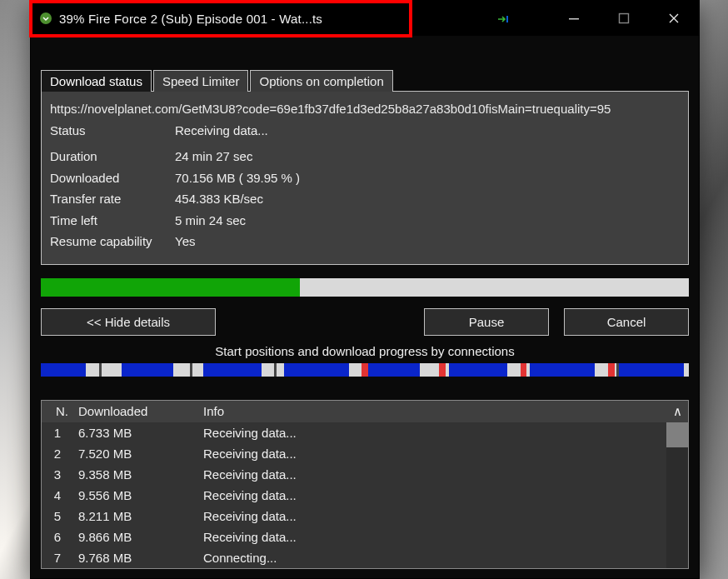 The image size is (728, 579). Describe the element at coordinates (365, 495) in the screenshot. I see `table-row: 49.556 MBReceiving data...` at that location.